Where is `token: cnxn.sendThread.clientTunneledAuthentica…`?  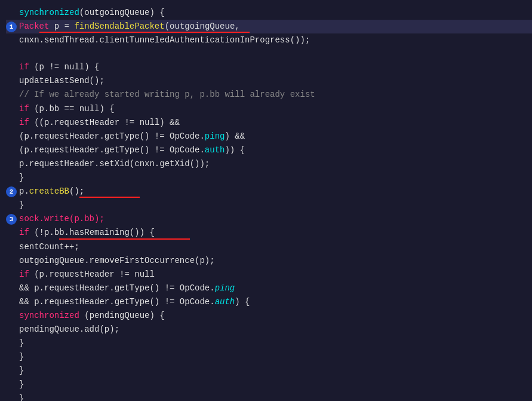 token: cnxn.sendThread.clientTunneledAuthentica… is located at coordinates (165, 40).